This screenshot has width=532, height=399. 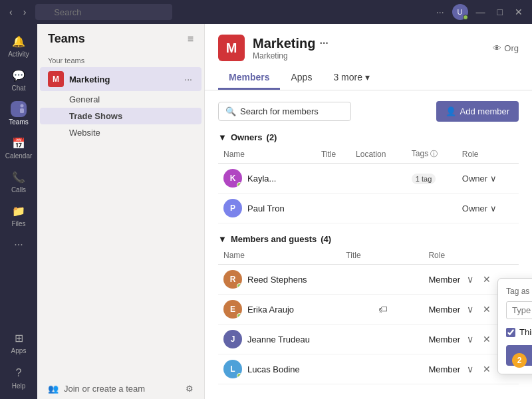 What do you see at coordinates (19, 75) in the screenshot?
I see `chat-icon: 💬` at bounding box center [19, 75].